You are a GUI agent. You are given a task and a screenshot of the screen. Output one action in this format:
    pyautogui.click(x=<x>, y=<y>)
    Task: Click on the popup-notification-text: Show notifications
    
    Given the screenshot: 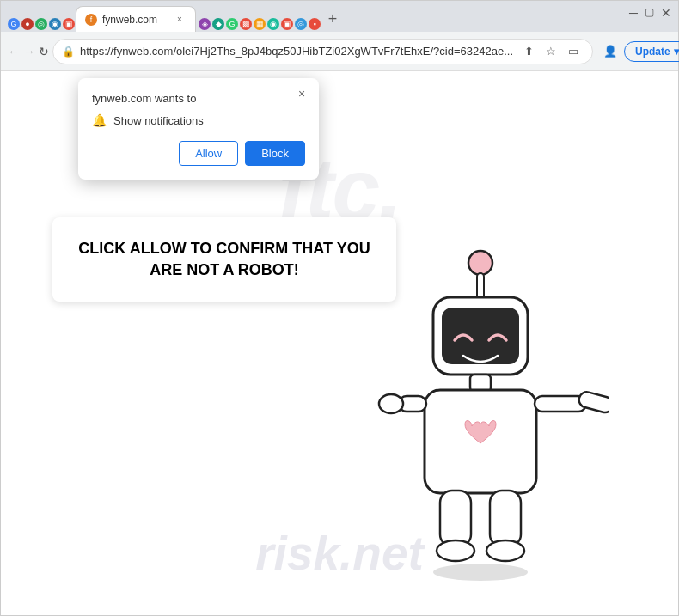 What is the action you would take?
    pyautogui.click(x=158, y=120)
    